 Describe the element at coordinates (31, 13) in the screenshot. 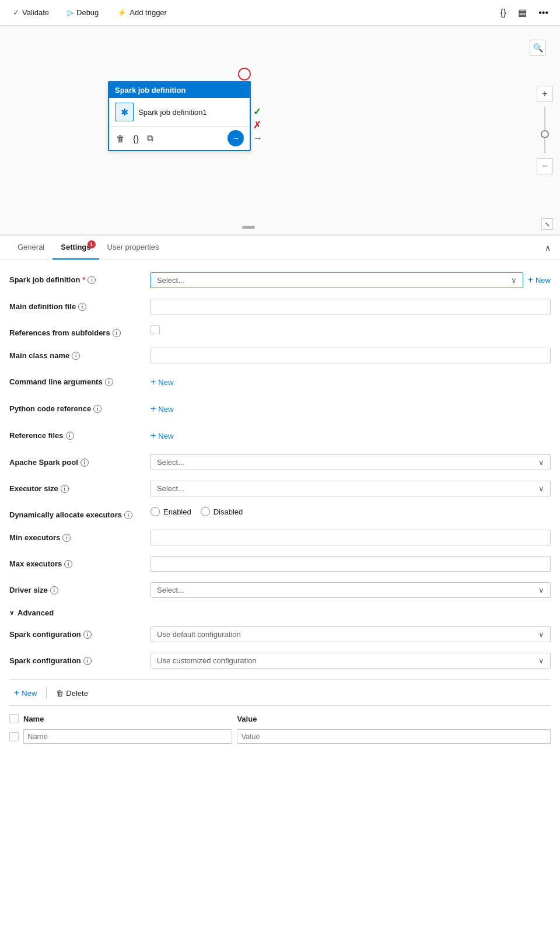

I see `validate-button: ✓ Validate` at that location.